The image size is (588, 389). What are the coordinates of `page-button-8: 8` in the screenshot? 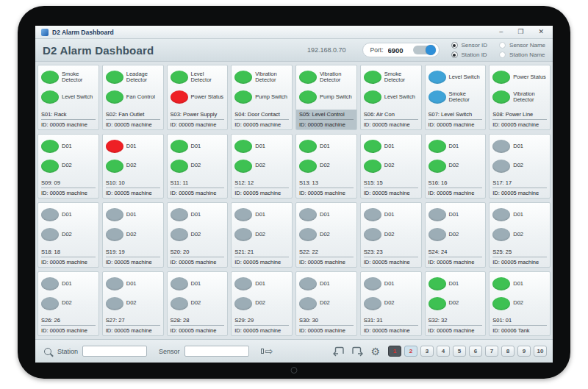 It's located at (508, 351).